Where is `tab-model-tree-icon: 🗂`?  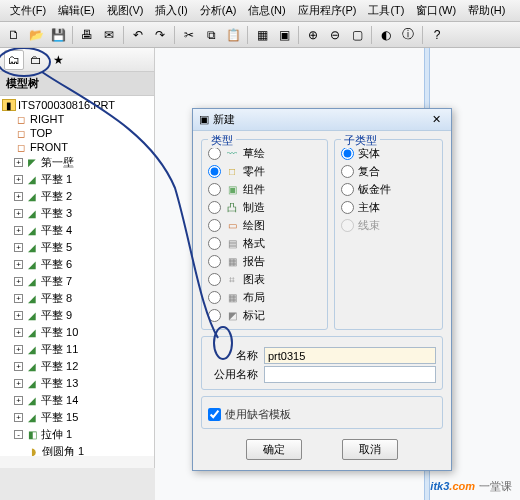 tab-model-tree-icon: 🗂 is located at coordinates (14, 60).